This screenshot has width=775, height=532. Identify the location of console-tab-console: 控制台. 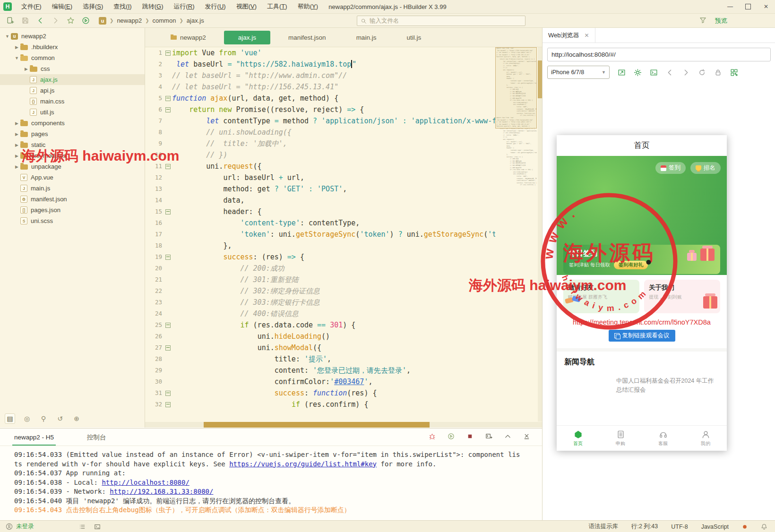
(96, 439).